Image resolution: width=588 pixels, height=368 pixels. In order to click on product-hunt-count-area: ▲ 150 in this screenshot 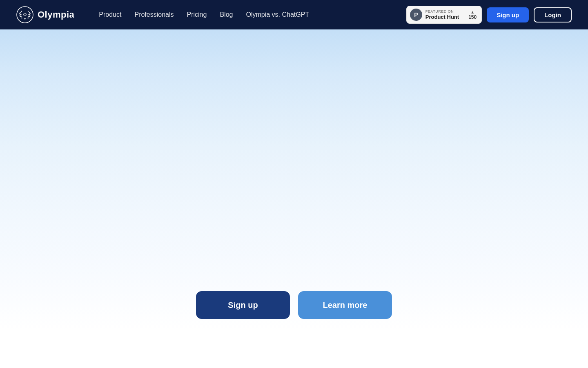, I will do `click(470, 15)`.